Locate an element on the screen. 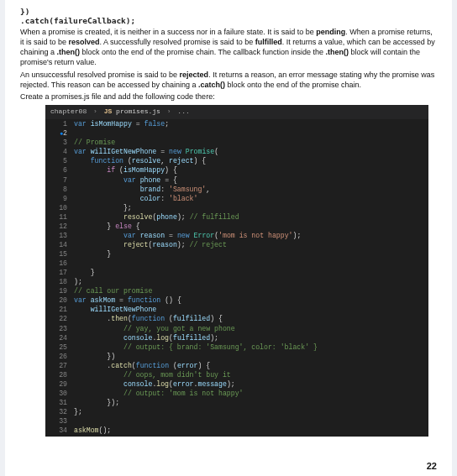 This screenshot has width=457, height=476. code-line: 25 // output: { brand: 'Samsung', color:… is located at coordinates (237, 348).